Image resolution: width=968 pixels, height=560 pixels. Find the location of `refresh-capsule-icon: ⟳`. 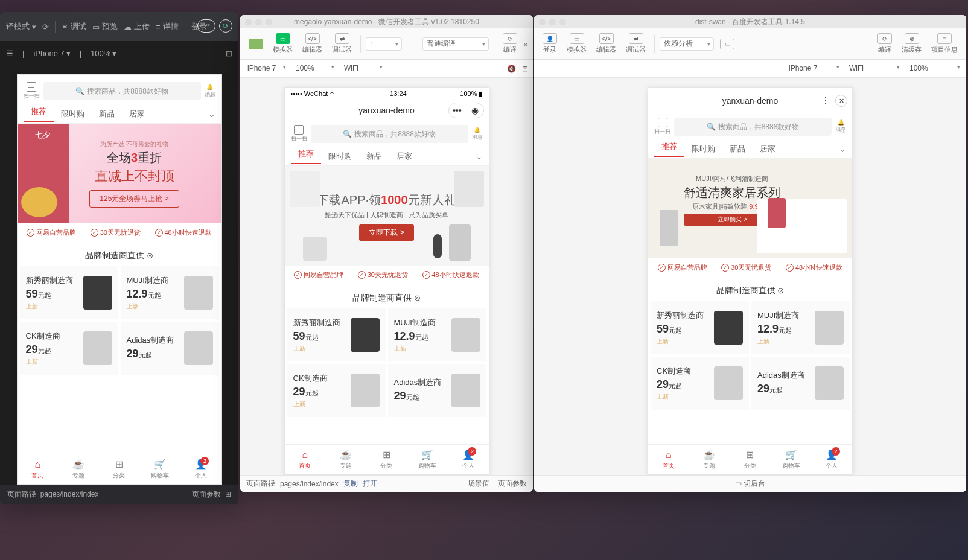

refresh-capsule-icon: ⟳ is located at coordinates (226, 26).